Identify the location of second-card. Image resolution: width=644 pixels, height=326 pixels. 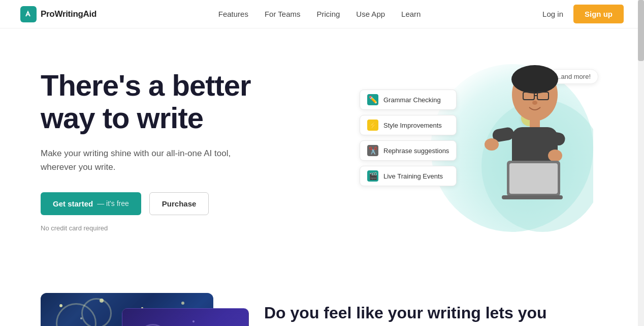
(185, 317).